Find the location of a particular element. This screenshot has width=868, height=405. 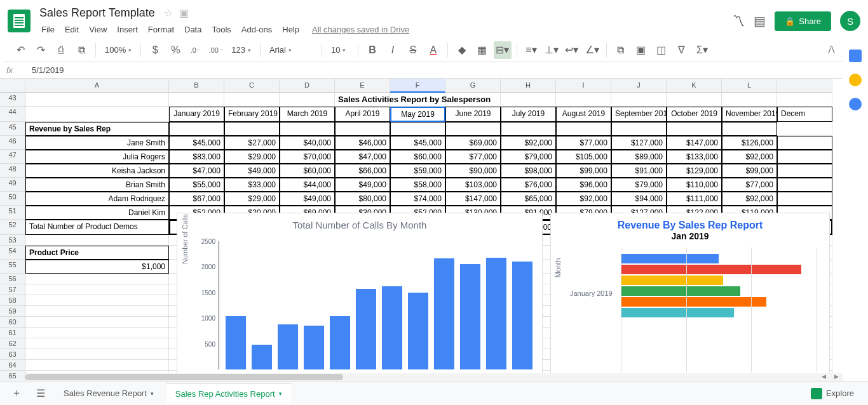

cell: Daniel Kim is located at coordinates (97, 213).